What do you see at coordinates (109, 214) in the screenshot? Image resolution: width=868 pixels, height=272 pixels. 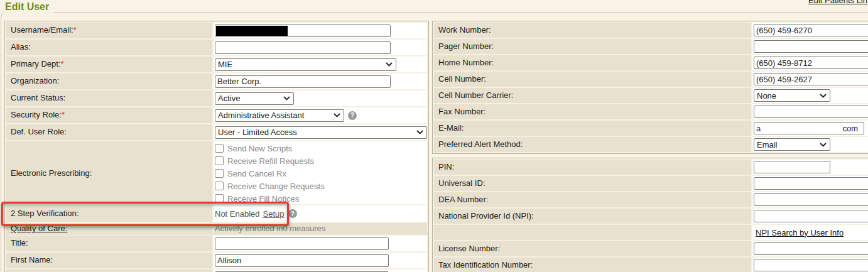 I see `two-step-label: 2 Step Verification:` at bounding box center [109, 214].